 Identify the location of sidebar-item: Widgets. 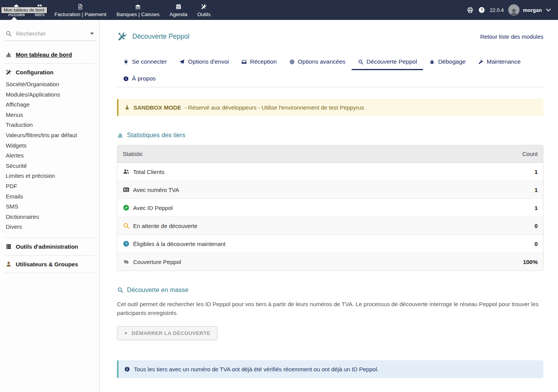
(50, 146).